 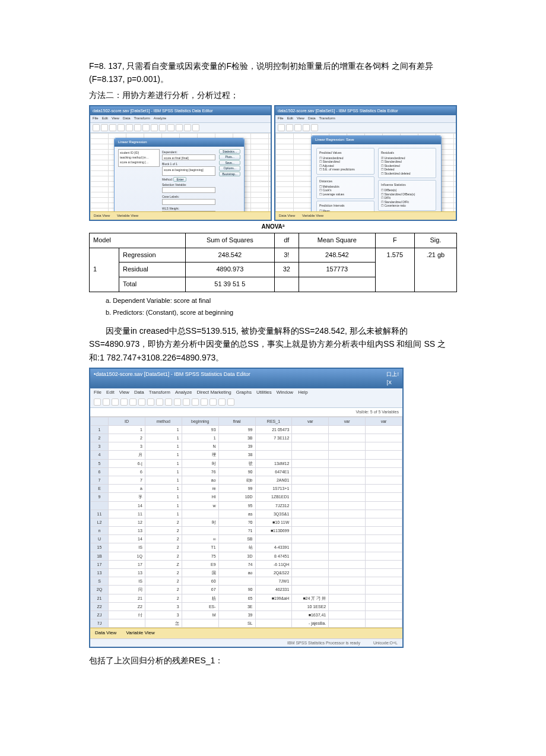 What do you see at coordinates (345, 170) in the screenshot?
I see `checkbox-se-pred: S.E. of mean predictions` at bounding box center [345, 170].